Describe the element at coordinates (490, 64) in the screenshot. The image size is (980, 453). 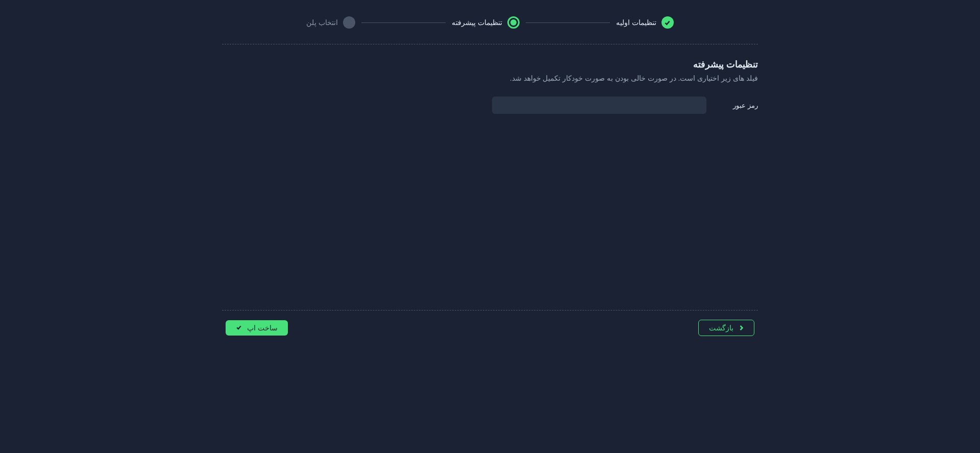
I see `section-title: تنظیمات پیشرفته` at that location.